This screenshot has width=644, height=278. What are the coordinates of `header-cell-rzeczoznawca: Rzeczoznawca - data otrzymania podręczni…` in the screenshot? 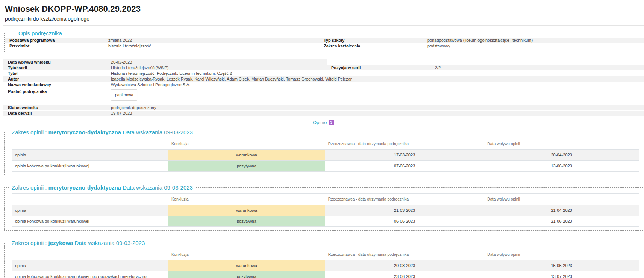 It's located at (405, 144).